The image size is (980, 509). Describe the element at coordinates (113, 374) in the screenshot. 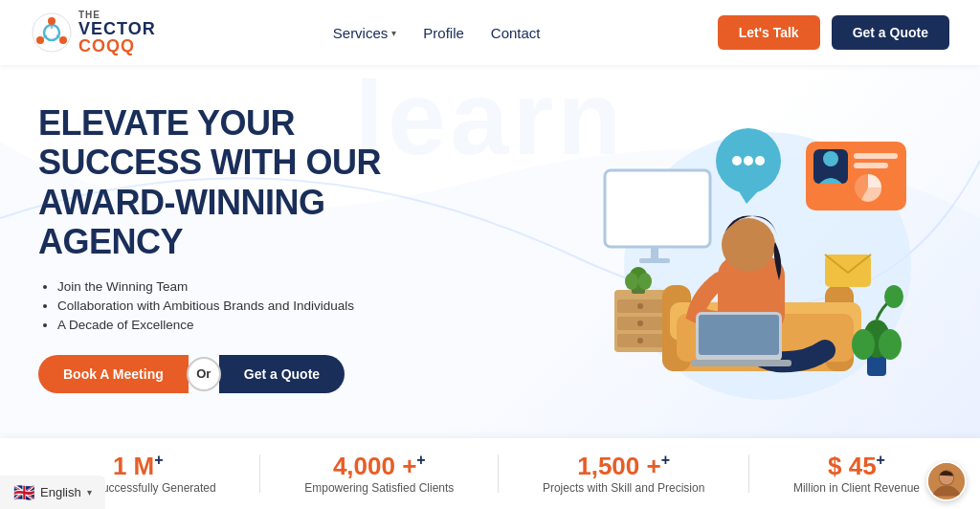

I see `book-meeting-button: Book A Meeting` at that location.